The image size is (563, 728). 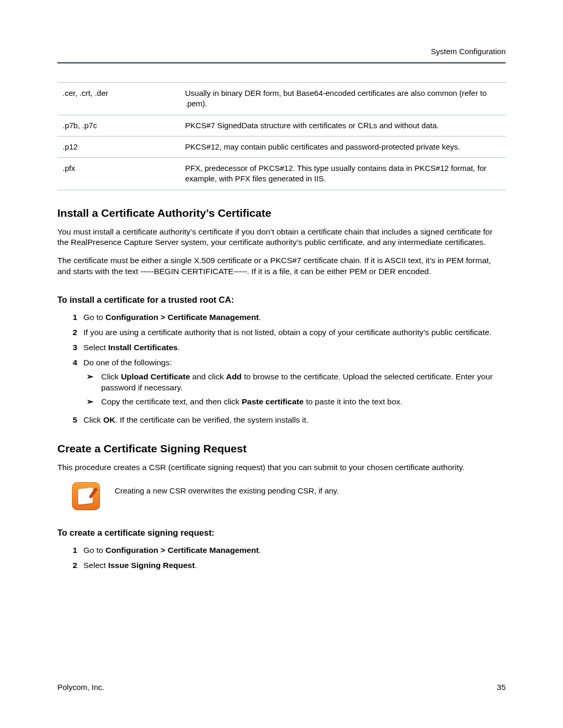 What do you see at coordinates (119, 125) in the screenshot?
I see `ext-cell: .p7b, .p7c` at bounding box center [119, 125].